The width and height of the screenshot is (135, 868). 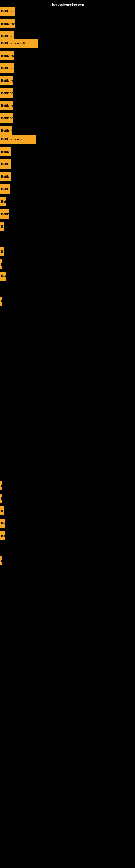 What do you see at coordinates (3, 276) in the screenshot?
I see `bottleneck-bar-label: Bott` at bounding box center [3, 276].